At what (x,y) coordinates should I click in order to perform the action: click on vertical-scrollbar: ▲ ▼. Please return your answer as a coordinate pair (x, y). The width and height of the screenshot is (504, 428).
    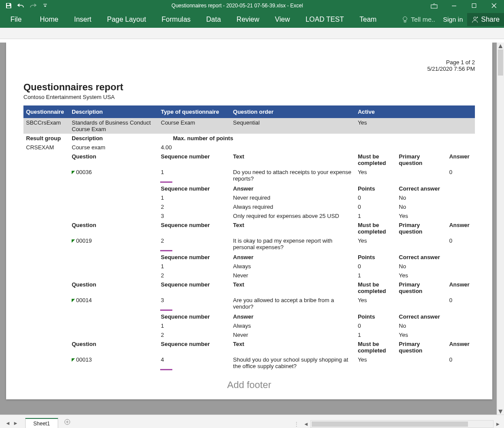
    Looking at the image, I should click on (500, 229).